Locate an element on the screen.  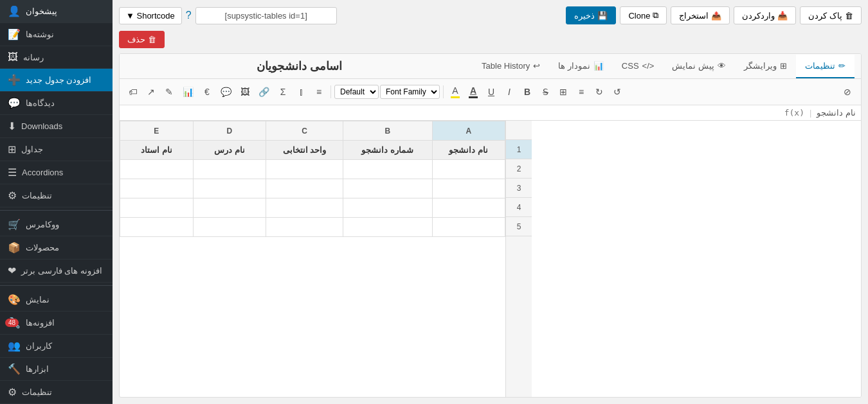
redo-btn: ↻ is located at coordinates (599, 92).